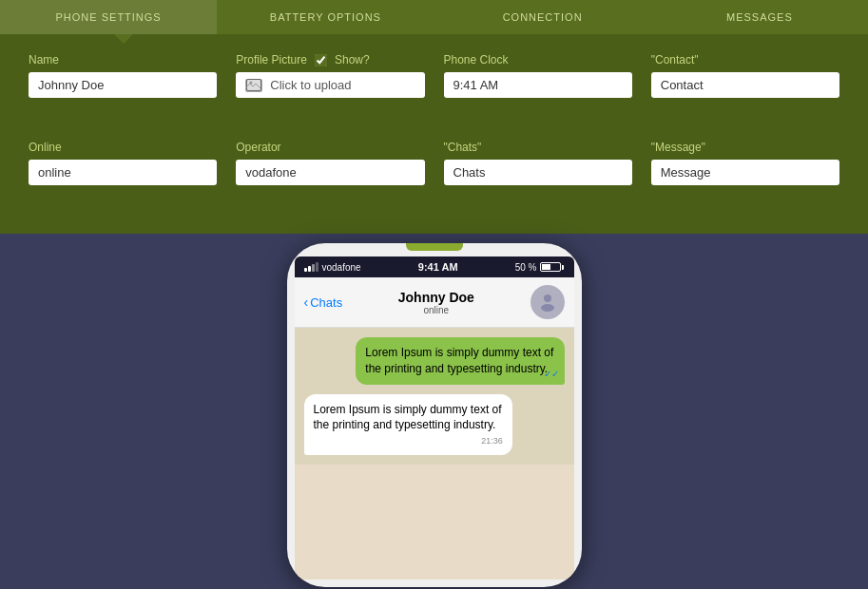  I want to click on message-sent: Lorem Ipsum is simply dummy text of the …, so click(460, 361).